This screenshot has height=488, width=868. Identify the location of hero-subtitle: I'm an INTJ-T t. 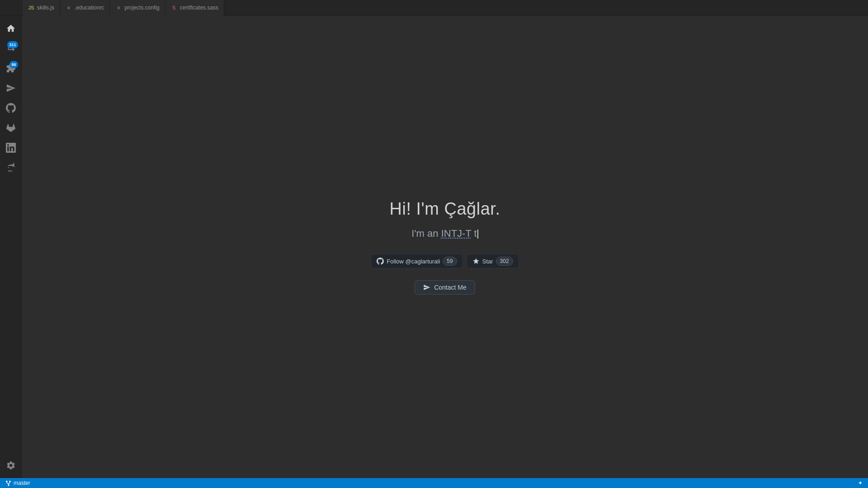
(445, 234).